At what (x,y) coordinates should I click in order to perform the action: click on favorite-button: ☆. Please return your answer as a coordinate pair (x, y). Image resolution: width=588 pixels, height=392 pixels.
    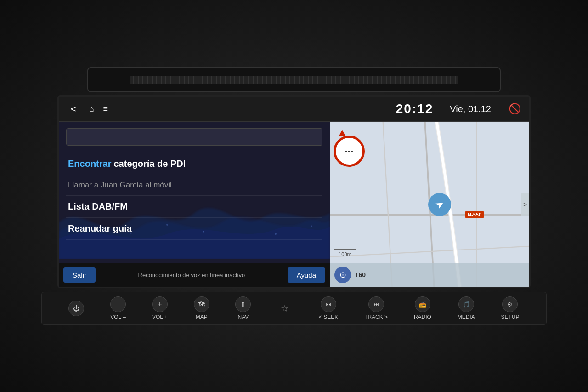
    Looking at the image, I should click on (285, 308).